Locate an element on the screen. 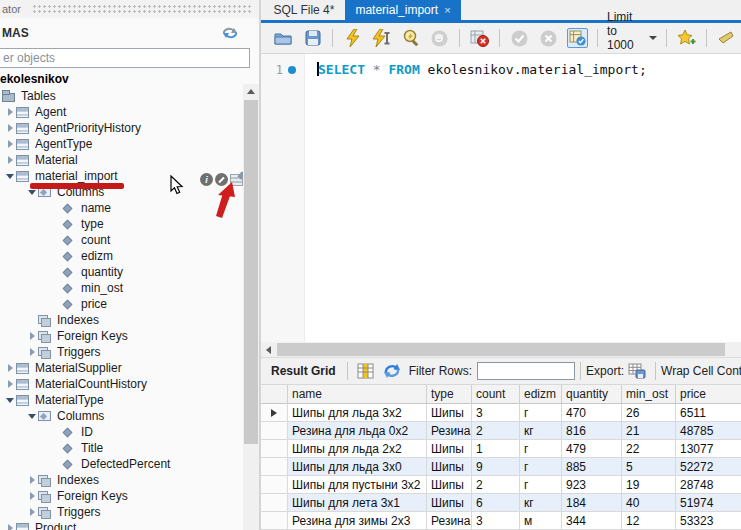 This screenshot has width=741, height=530. execute-current-button is located at coordinates (382, 38).